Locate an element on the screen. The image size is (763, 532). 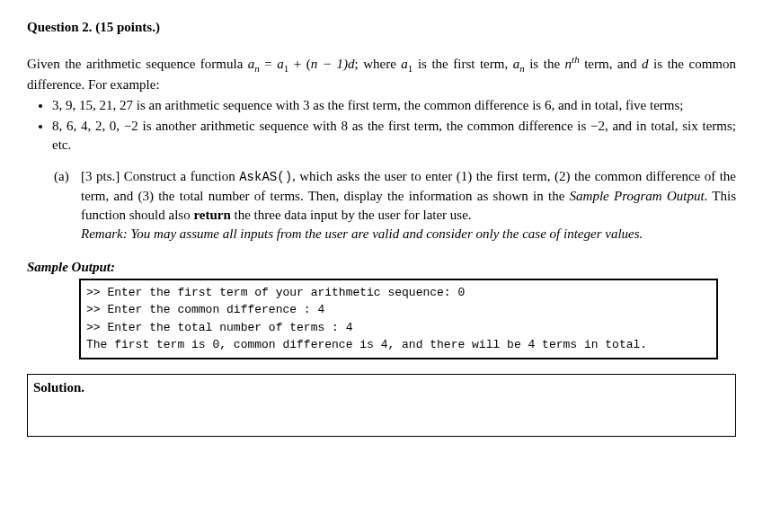
code-line: >> Enter the first term of your arithmet… is located at coordinates (275, 293).